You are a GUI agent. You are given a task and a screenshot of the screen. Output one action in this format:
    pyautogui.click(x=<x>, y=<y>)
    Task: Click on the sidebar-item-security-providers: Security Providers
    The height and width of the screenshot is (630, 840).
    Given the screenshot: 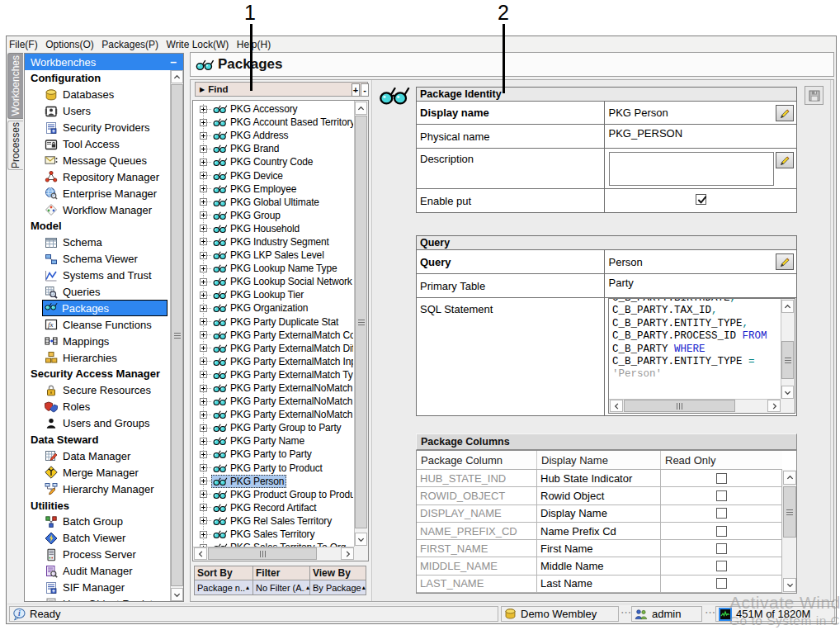 What is the action you would take?
    pyautogui.click(x=97, y=128)
    